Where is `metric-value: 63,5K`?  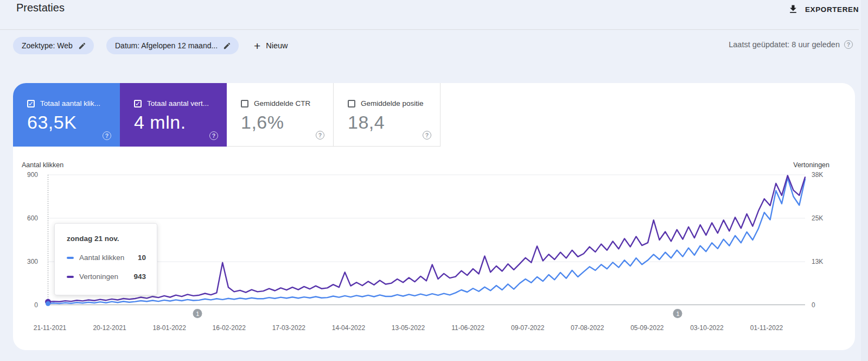 metric-value: 63,5K is located at coordinates (74, 123).